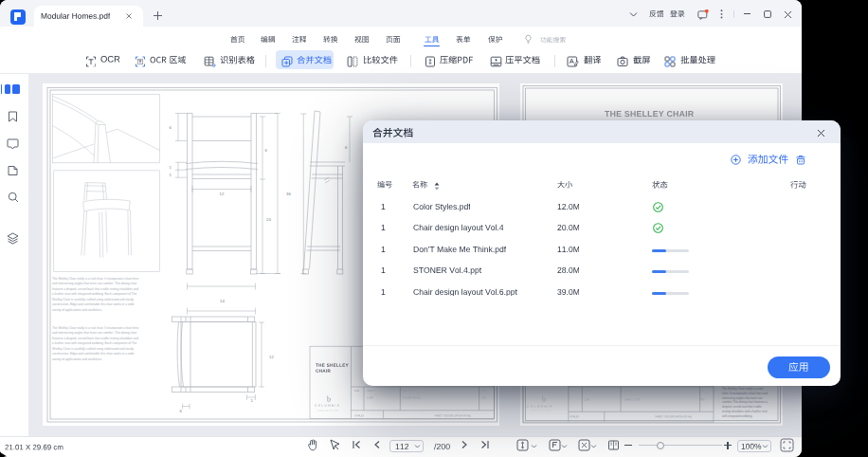  What do you see at coordinates (737, 416) in the screenshot?
I see `svg-text: with integrated webbing.` at bounding box center [737, 416].